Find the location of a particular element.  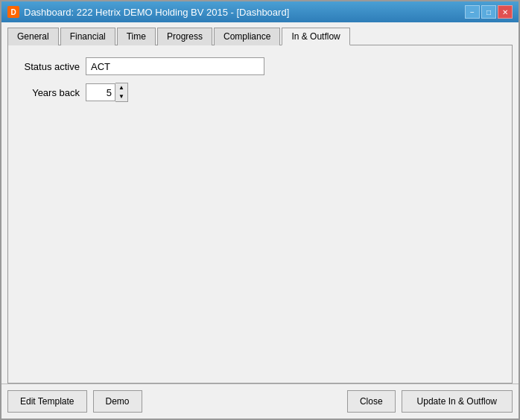

close-button: Close is located at coordinates (371, 401).